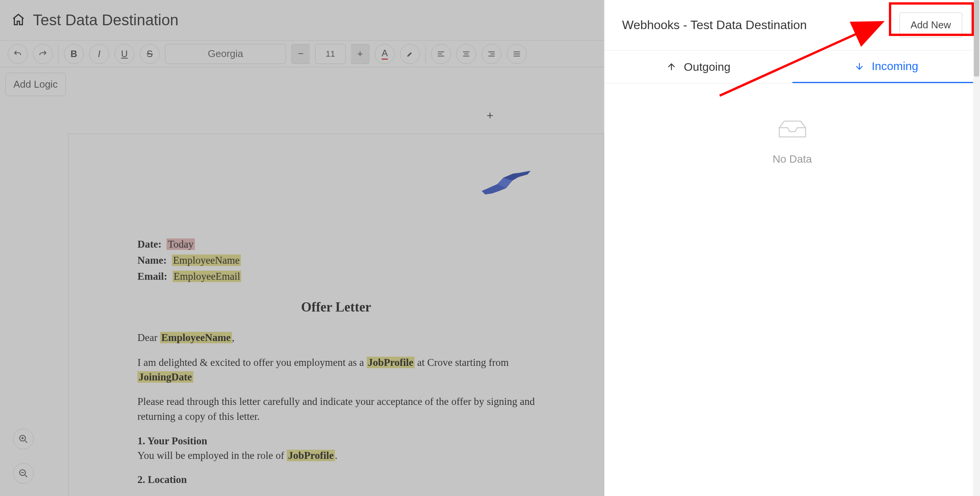 This screenshot has width=980, height=496. Describe the element at coordinates (181, 244) in the screenshot. I see `date-field: Today` at that location.